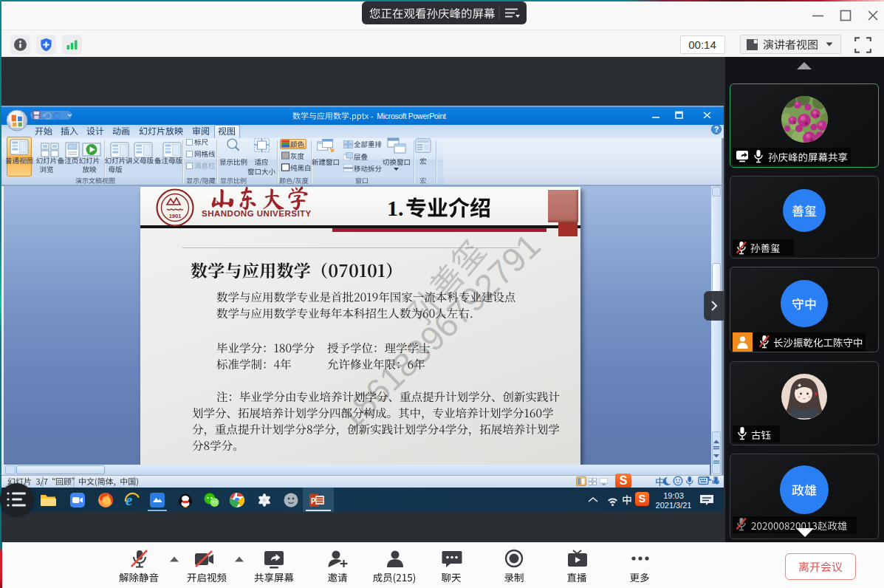 This screenshot has width=884, height=588. What do you see at coordinates (313, 501) in the screenshot?
I see `svg-text: P` at bounding box center [313, 501].